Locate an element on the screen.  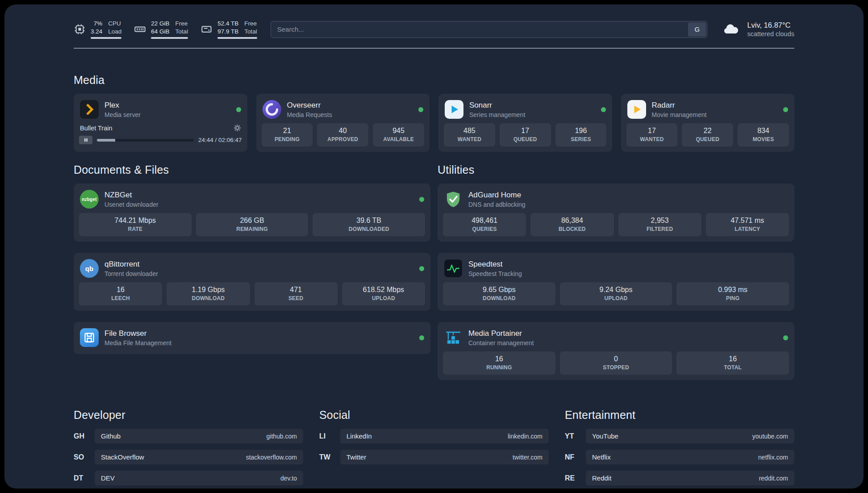
bookmark-link-dev: DEV dev.to is located at coordinates (199, 478).